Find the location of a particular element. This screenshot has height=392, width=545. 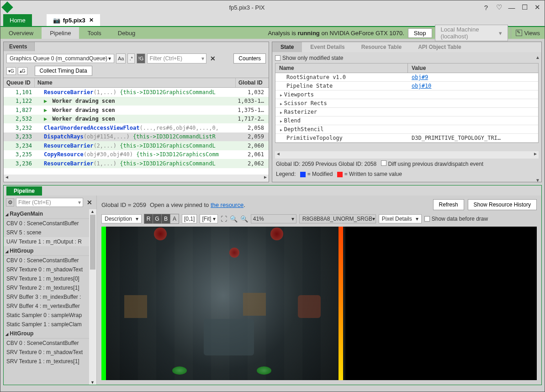

subtab-tools: Tools is located at coordinates (94, 33).